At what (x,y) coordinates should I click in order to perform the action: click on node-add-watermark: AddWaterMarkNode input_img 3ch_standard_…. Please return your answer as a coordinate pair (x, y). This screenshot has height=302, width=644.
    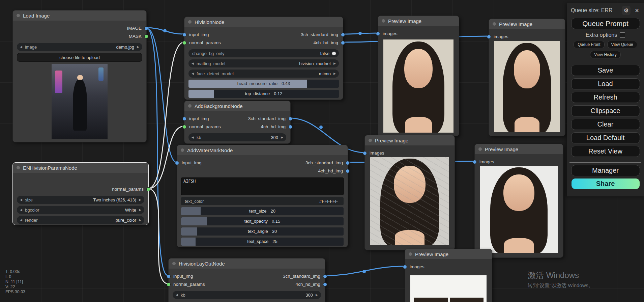
    Looking at the image, I should click on (262, 196).